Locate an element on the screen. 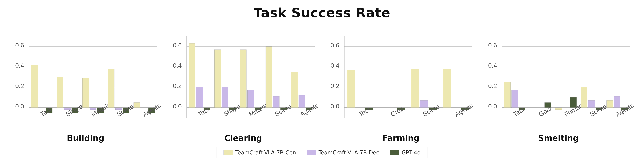 This screenshot has width=644, height=161. chart-svg-3: 0.60.40.20.0TestGoalFurnaceSceneAgents is located at coordinates (558, 76).